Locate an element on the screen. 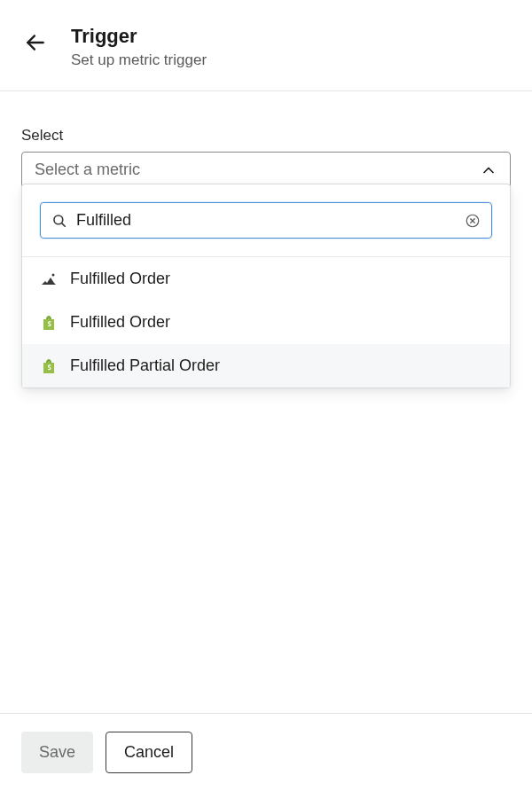  search-icon is located at coordinates (59, 221).